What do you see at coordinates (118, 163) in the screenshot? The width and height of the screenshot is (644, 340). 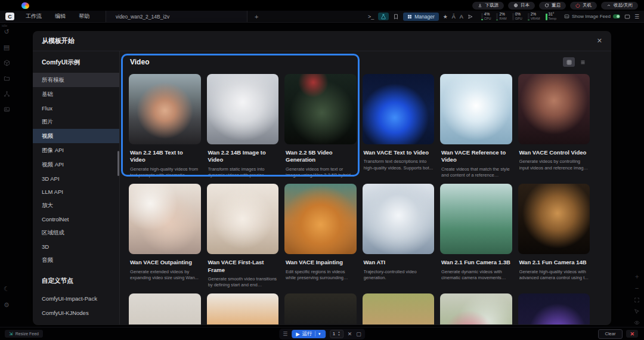 I see `sidebar-scrollbar` at bounding box center [118, 163].